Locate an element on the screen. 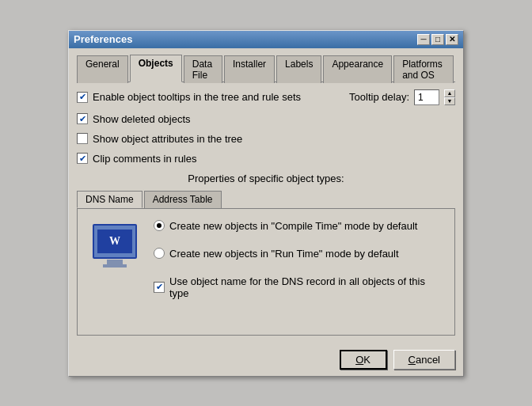 The width and height of the screenshot is (532, 406). compile-time-label: Create new objects in "Compile Time" mod… is located at coordinates (293, 226).